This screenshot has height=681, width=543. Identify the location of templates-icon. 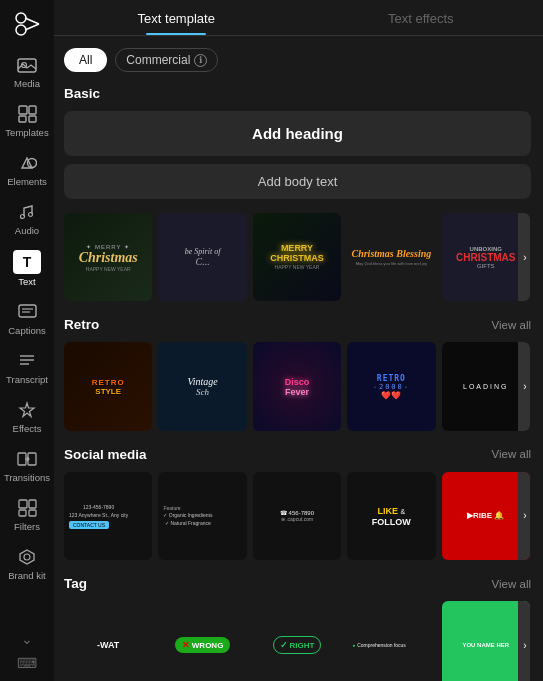
(27, 114).